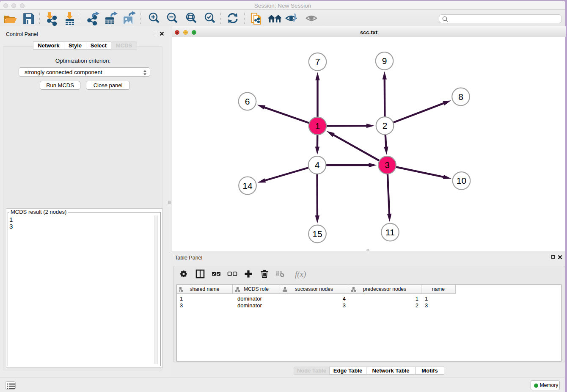 This screenshot has width=567, height=392. Describe the element at coordinates (300, 274) in the screenshot. I see `svg-text: f(x)` at that location.